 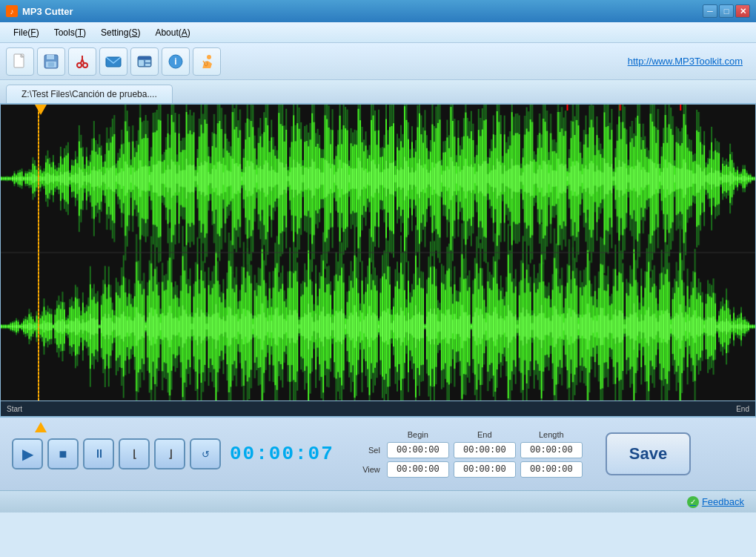 I want to click on time-display: 00:00:07, so click(x=282, y=454).